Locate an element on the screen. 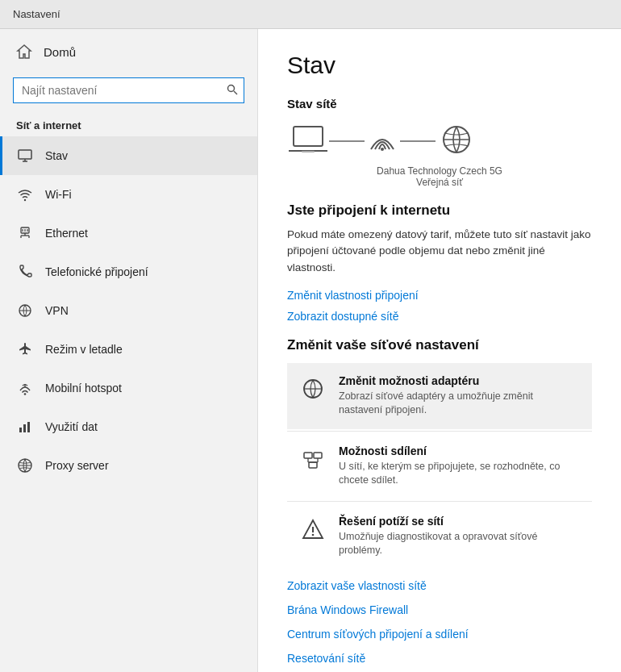 The height and width of the screenshot is (672, 621). card-adapter-title: Změnit možnosti adaptéru is located at coordinates (459, 381).